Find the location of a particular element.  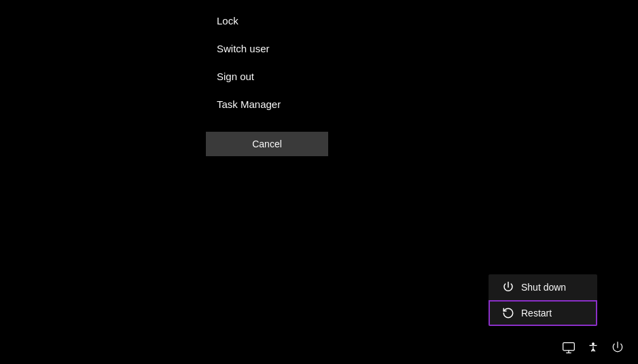

switch-user-item: Switch user is located at coordinates (267, 49).